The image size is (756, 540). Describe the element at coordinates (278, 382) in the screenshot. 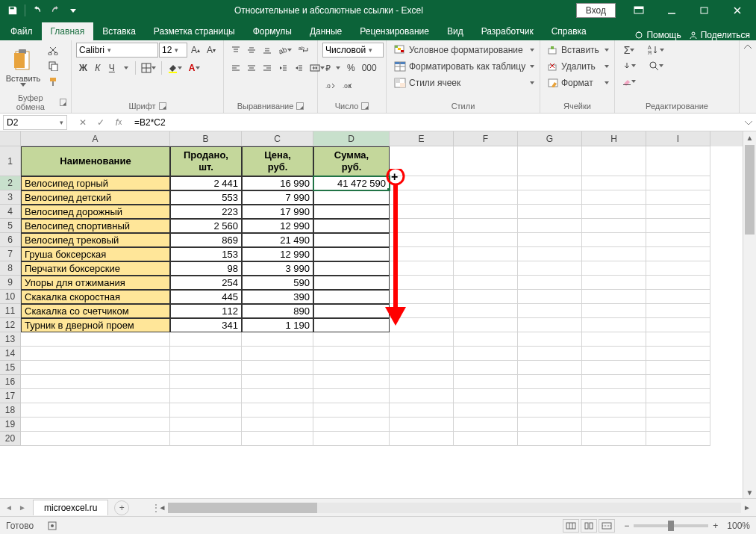

I see `cell-C16` at that location.